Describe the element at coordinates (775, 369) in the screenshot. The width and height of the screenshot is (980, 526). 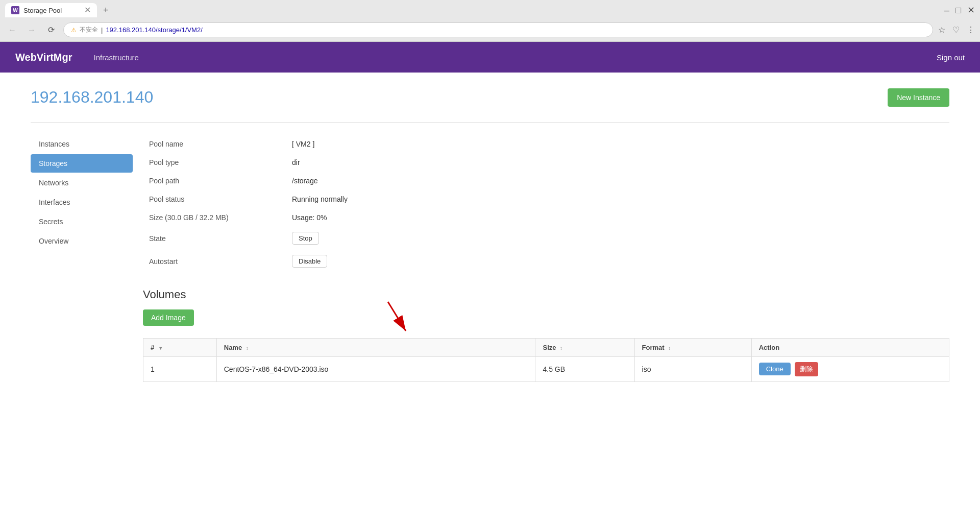
I see `clone-button: Clone` at that location.